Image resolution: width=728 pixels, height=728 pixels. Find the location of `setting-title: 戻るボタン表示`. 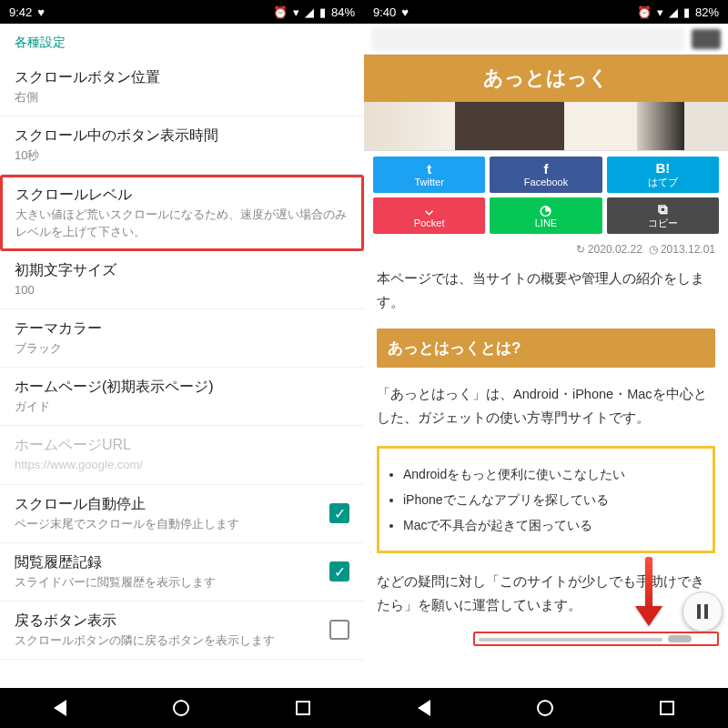

setting-title: 戻るボタン表示 is located at coordinates (167, 621).